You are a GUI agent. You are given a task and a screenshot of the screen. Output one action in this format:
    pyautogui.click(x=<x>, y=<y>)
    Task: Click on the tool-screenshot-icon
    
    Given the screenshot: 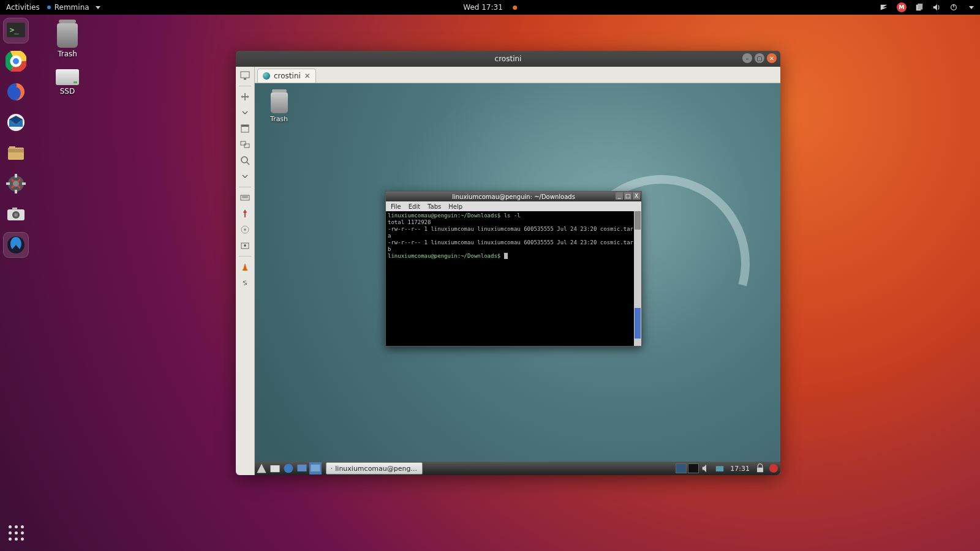 What is the action you would take?
    pyautogui.click(x=245, y=246)
    